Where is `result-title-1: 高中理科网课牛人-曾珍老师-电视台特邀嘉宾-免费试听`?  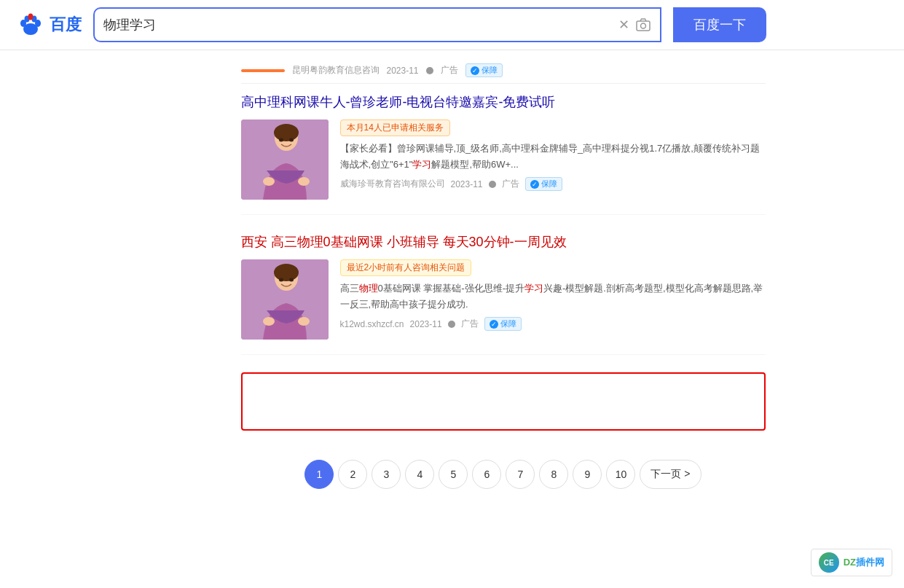 result-title-1: 高中理科网课牛人-曾珍老师-电视台特邀嘉宾-免费试听 is located at coordinates (503, 102).